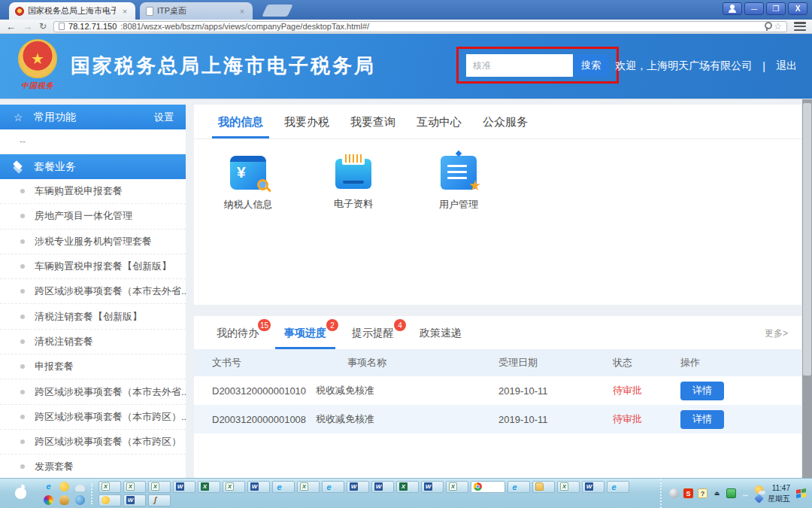  Describe the element at coordinates (248, 184) in the screenshot. I see `shortcut-taxpayer-info: 纳税人信息` at that location.